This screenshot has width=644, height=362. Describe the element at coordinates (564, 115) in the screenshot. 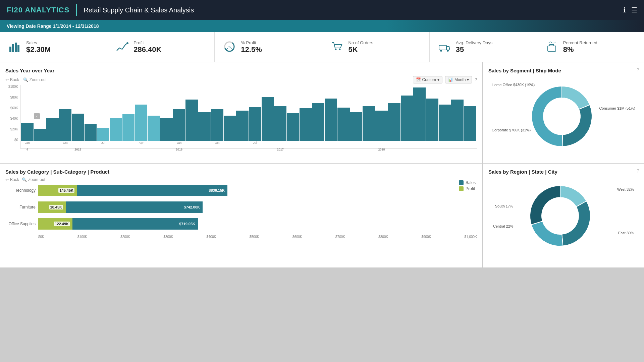

I see `donut-svg` at that location.